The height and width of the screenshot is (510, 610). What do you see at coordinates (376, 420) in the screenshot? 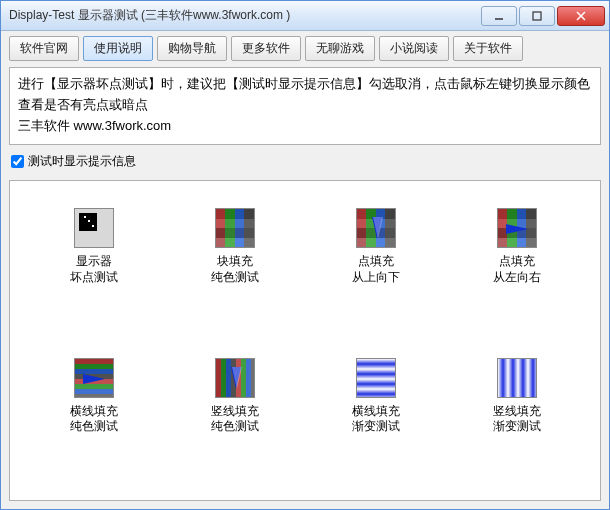
I see `test-label: 横线填充 渐变测试` at bounding box center [376, 420].